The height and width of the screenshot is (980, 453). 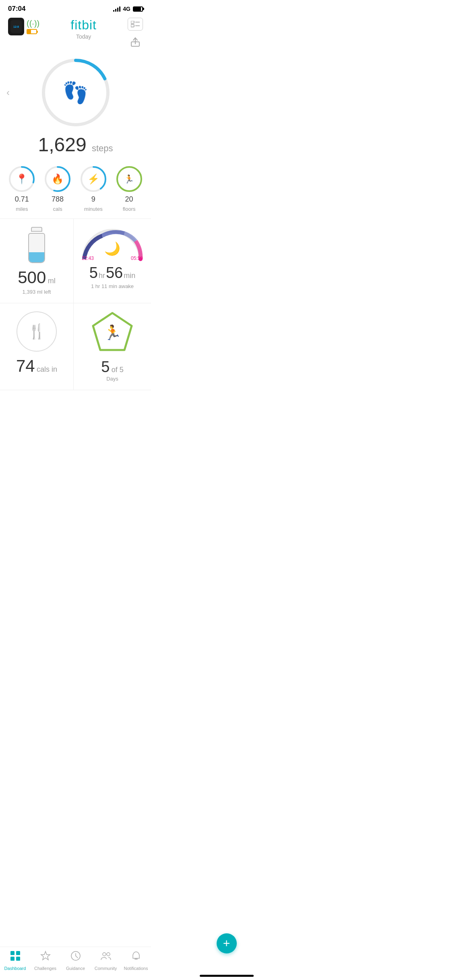 What do you see at coordinates (58, 179) in the screenshot?
I see `flame-icon: 🔥` at bounding box center [58, 179].